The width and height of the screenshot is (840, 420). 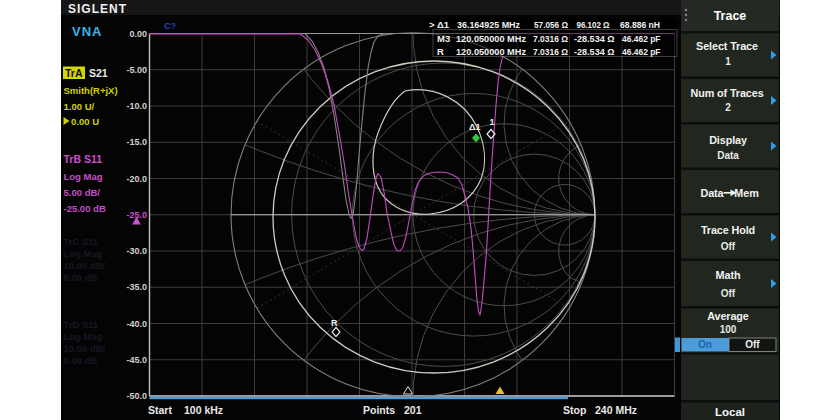 What do you see at coordinates (705, 344) in the screenshot?
I see `svg-text: On` at bounding box center [705, 344].